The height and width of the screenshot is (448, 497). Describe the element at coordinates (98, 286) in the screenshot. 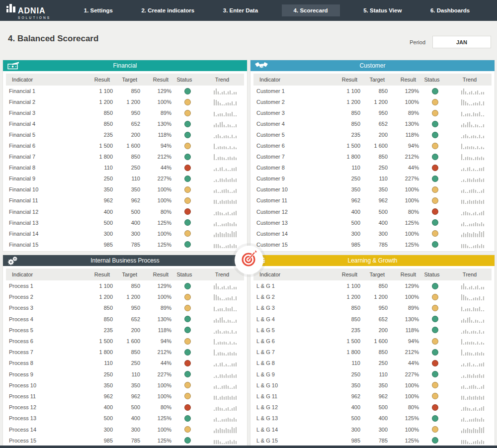

I see `result-value: 1 100` at that location.